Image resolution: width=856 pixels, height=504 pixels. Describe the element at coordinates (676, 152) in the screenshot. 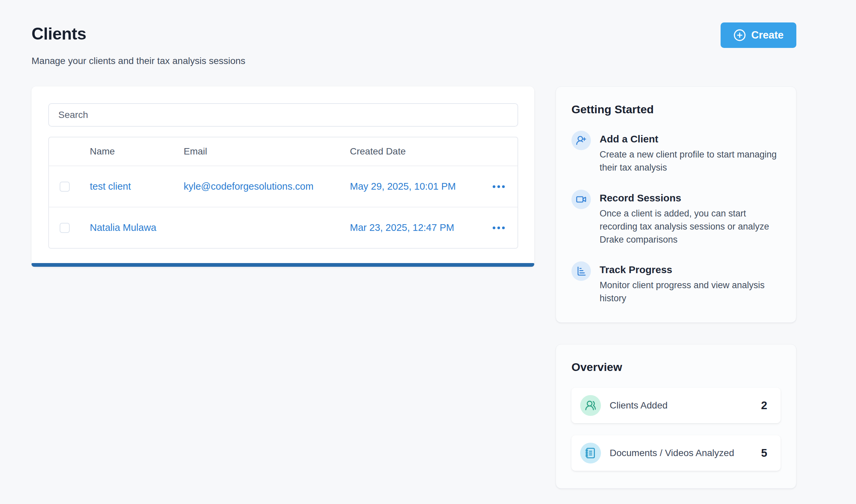

I see `getting-started-item-add-client: Add a Client Create a new client profile…` at that location.